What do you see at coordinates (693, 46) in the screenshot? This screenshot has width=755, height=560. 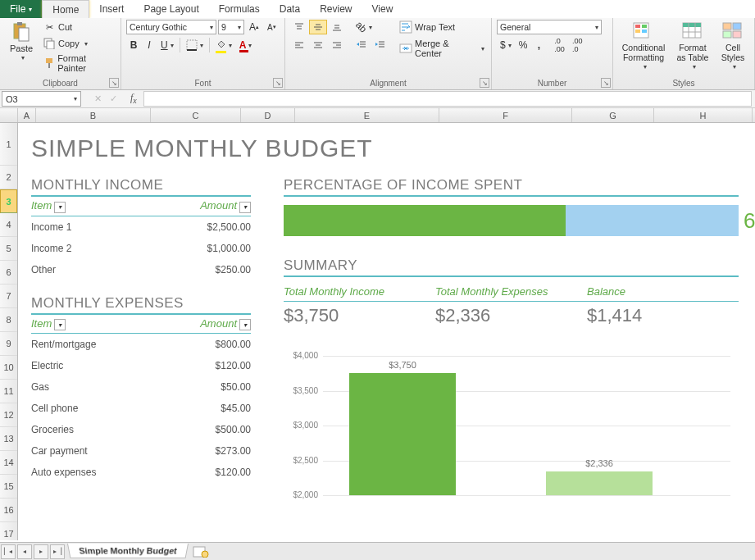 I see `format-as-table-button: Format as Table▾` at bounding box center [693, 46].